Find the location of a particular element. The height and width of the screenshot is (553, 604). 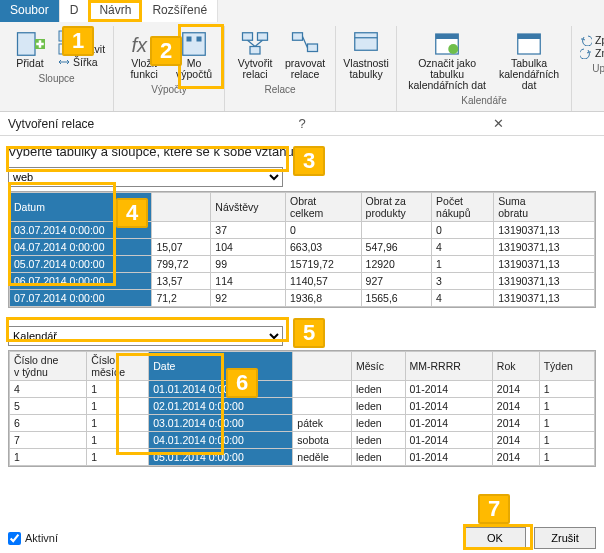

callout-7: 7 is located at coordinates (494, 509).